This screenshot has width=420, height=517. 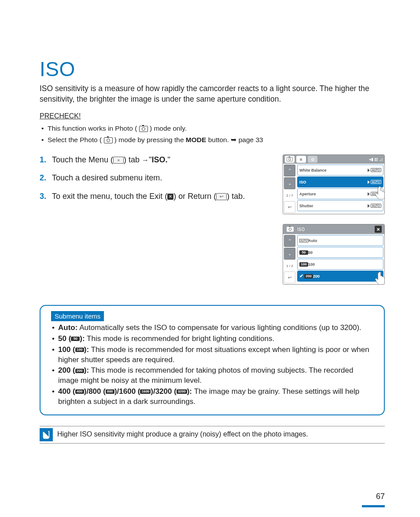 What do you see at coordinates (161, 160) in the screenshot?
I see `step-1: Touch the Menu (≡) tab →"ISO."` at bounding box center [161, 160].